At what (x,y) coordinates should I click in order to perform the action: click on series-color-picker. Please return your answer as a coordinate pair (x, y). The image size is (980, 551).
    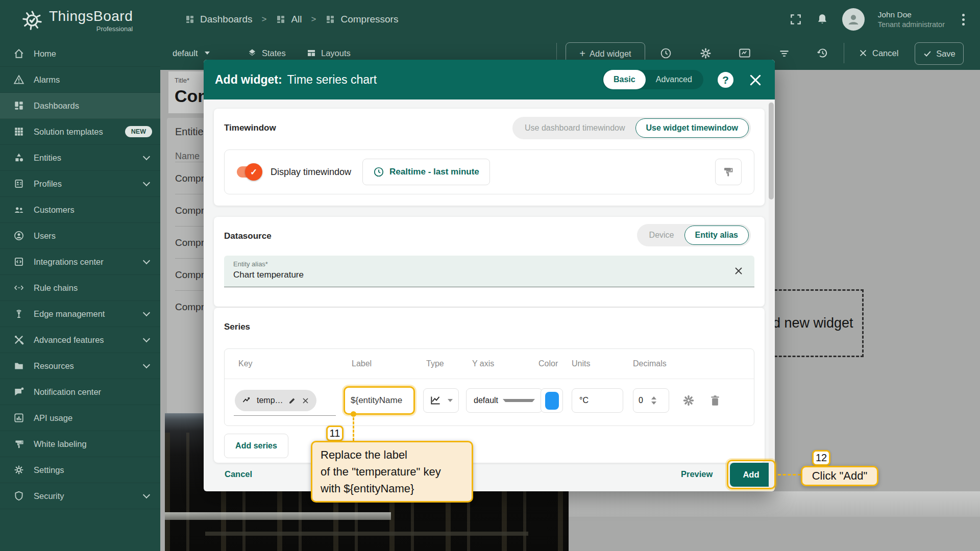
    Looking at the image, I should click on (552, 400).